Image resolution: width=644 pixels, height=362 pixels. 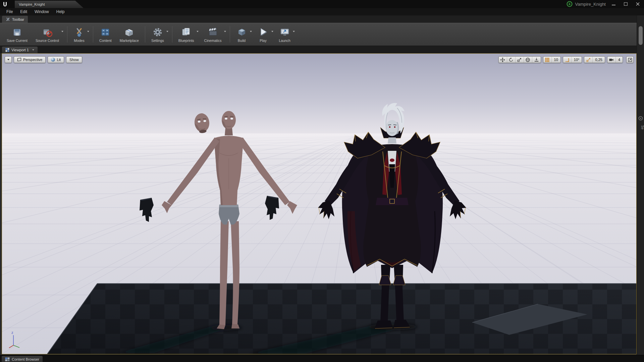 I want to click on menu-bar: File Edit Window Help, so click(x=322, y=12).